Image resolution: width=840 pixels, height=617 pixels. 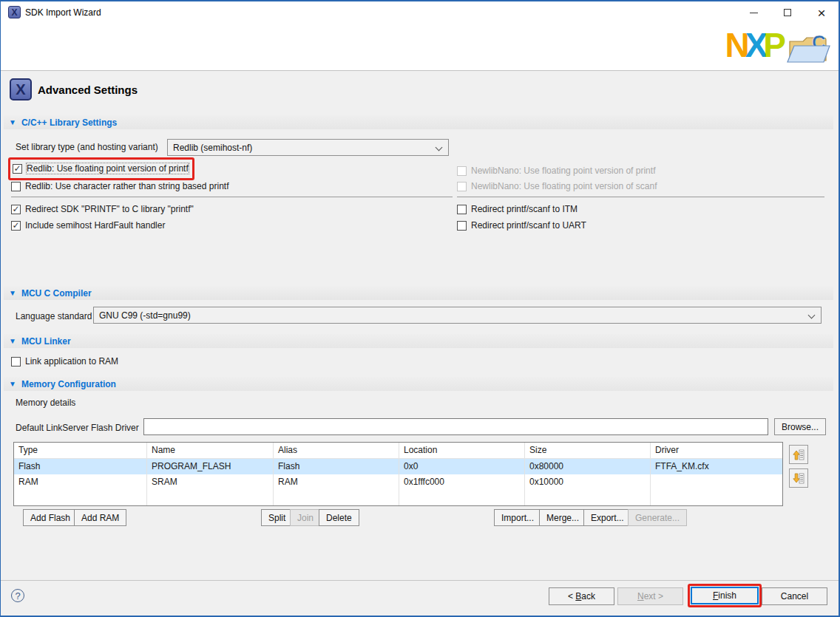 What do you see at coordinates (518, 517) in the screenshot?
I see `import-button: Import...` at bounding box center [518, 517].